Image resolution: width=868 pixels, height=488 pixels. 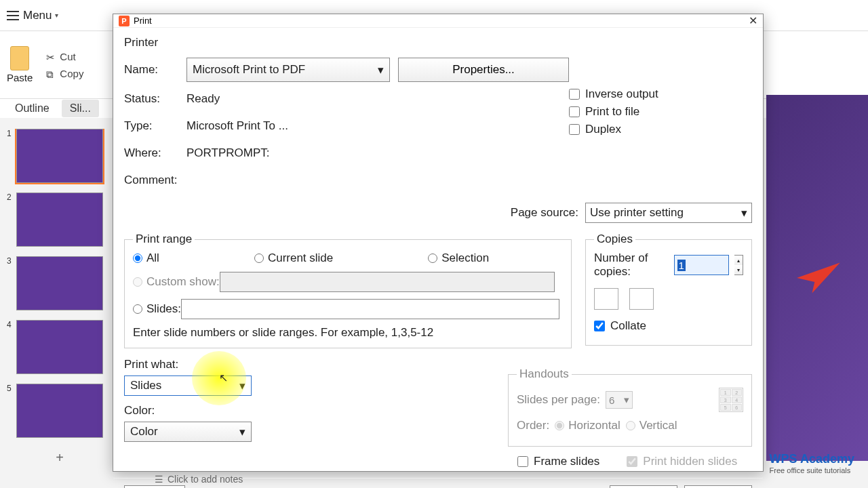 What do you see at coordinates (817, 278) in the screenshot?
I see `slide-canvas` at bounding box center [817, 278].